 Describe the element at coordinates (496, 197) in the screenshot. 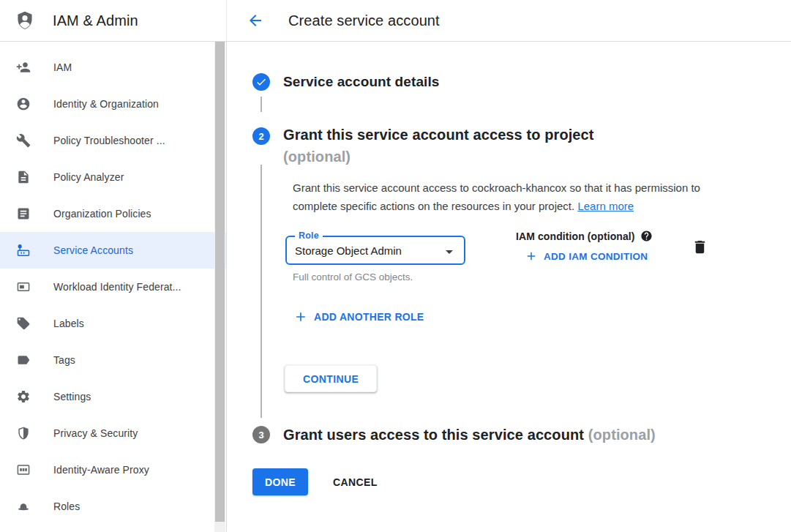

I see `step2-description-text: Grant this service account access to coc…` at that location.